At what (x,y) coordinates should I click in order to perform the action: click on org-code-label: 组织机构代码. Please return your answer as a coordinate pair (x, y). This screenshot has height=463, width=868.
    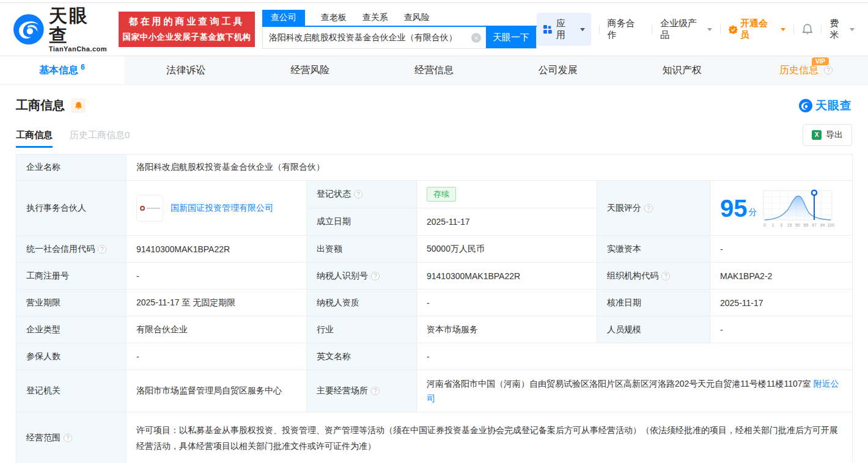
    Looking at the image, I should click on (654, 276).